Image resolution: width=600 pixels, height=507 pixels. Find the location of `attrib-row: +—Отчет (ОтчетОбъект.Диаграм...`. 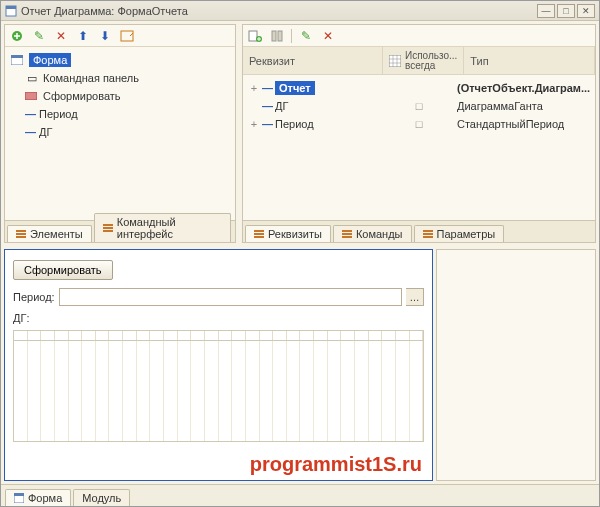

attrib-row: +—Отчет (ОтчетОбъект.Диаграм... is located at coordinates (419, 88).